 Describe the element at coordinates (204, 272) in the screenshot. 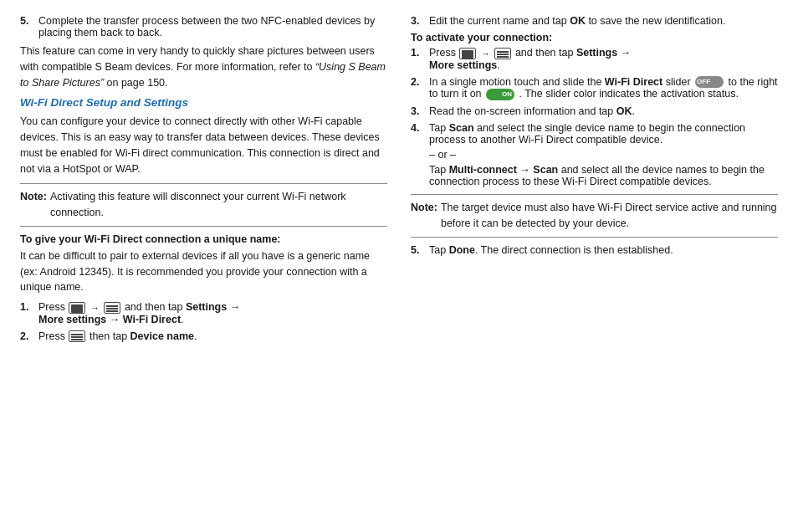

I see `unique-name-para: It can be difficult to pair to external …` at that location.